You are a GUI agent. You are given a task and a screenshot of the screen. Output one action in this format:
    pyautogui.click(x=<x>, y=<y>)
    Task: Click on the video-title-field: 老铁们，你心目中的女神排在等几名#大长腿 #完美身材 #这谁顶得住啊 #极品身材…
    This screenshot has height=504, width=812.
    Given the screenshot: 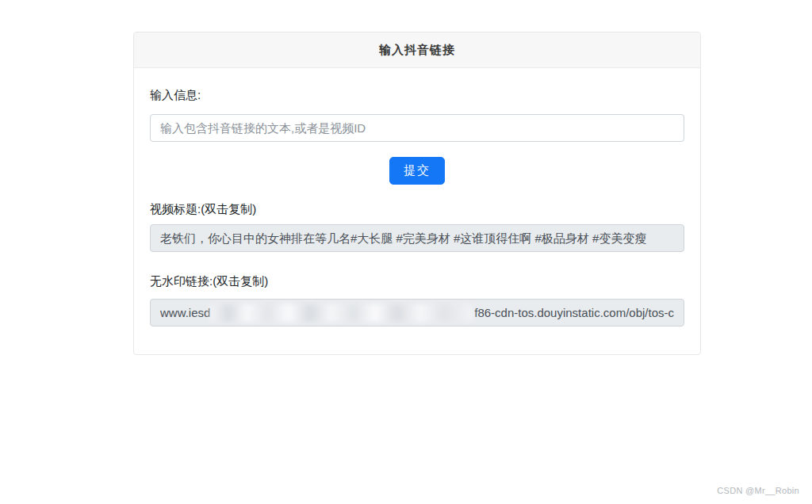 What is the action you would take?
    pyautogui.click(x=417, y=238)
    